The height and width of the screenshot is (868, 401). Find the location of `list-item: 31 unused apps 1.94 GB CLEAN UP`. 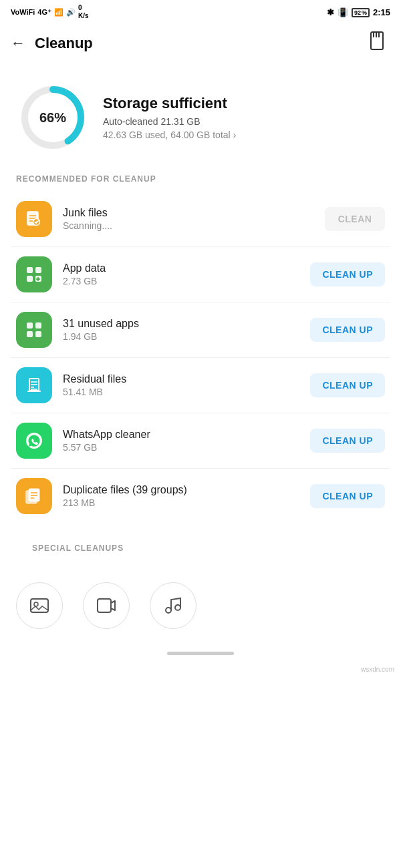

list-item: 31 unused apps 1.94 GB CLEAN UP is located at coordinates (200, 330).